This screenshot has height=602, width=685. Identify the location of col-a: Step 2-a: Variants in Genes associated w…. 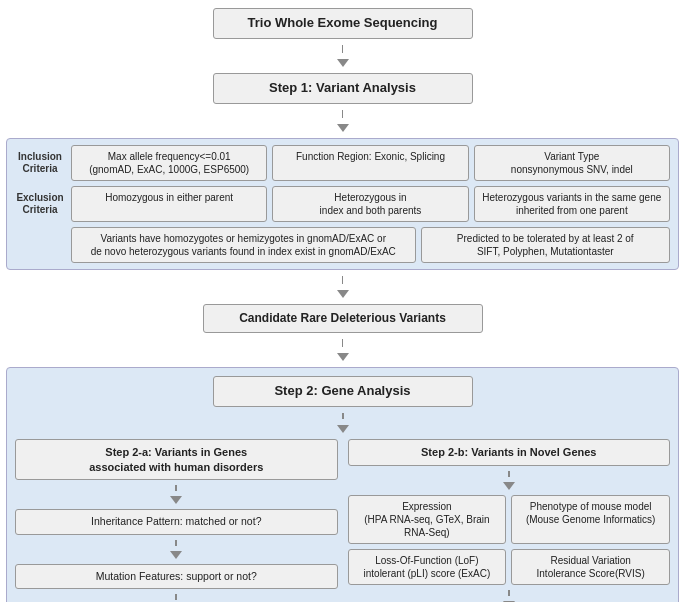
(176, 520).